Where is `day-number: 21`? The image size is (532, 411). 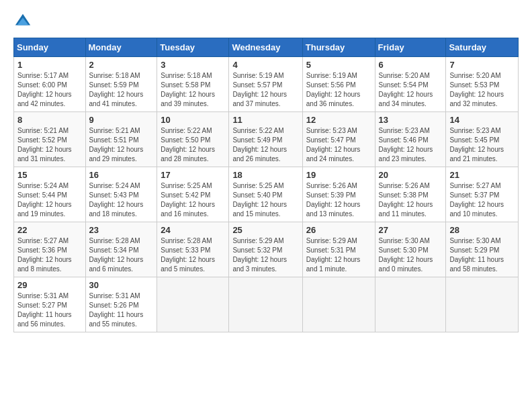 day-number: 21 is located at coordinates (482, 175).